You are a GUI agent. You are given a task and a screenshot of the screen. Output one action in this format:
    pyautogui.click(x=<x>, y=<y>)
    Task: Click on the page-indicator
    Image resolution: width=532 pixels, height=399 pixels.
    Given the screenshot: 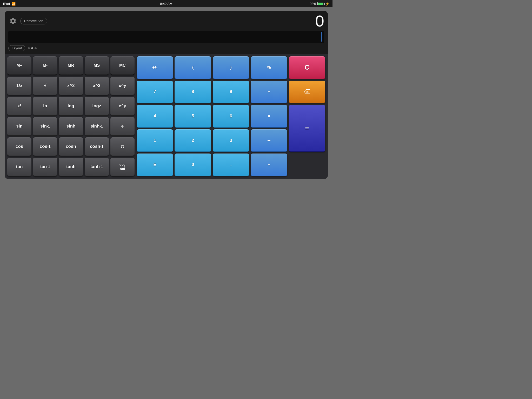 What is the action you would take?
    pyautogui.click(x=32, y=48)
    